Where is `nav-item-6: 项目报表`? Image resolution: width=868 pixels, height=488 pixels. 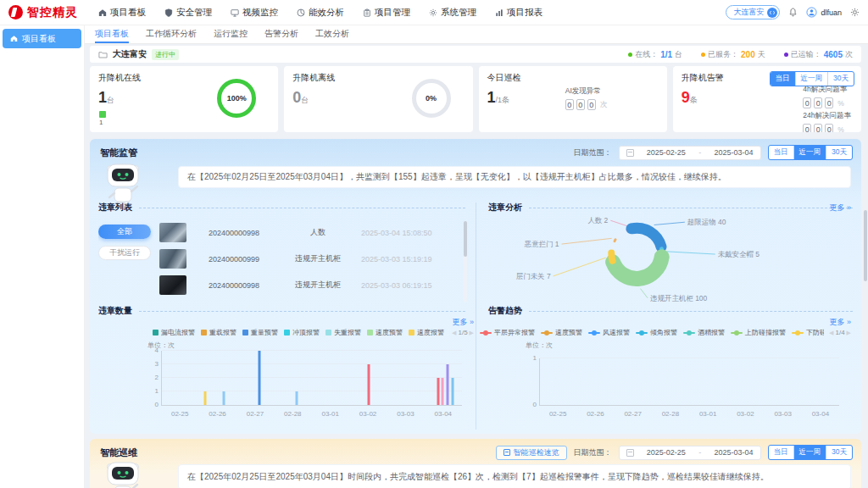 nav-item-6: 项目报表 is located at coordinates (519, 13).